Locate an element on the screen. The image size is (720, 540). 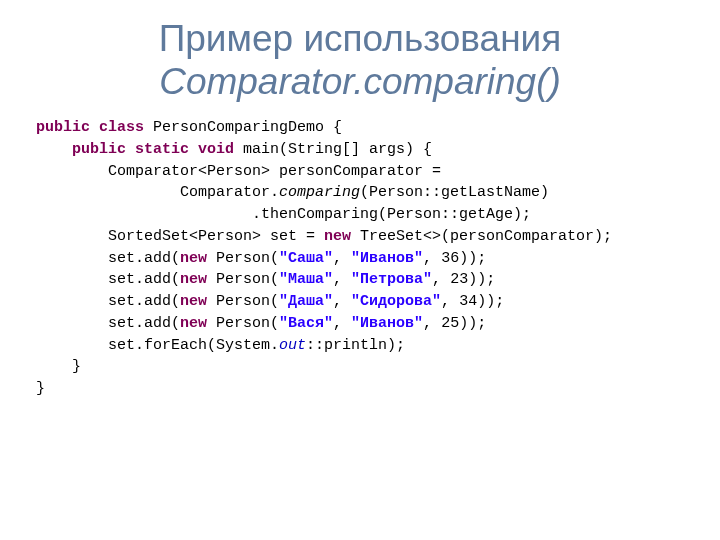
comparator-declaration: Comparator<Person> personComparator = is located at coordinates (274, 172).